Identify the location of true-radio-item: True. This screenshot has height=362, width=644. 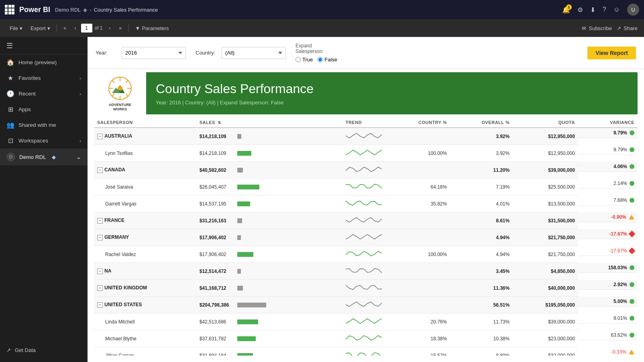
(304, 59).